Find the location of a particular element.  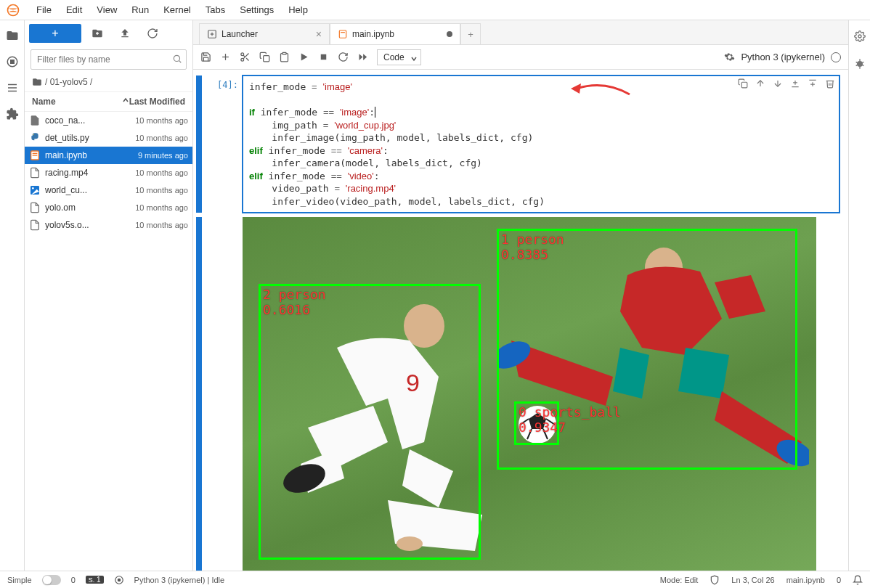

duplicate-icon is located at coordinates (743, 83).